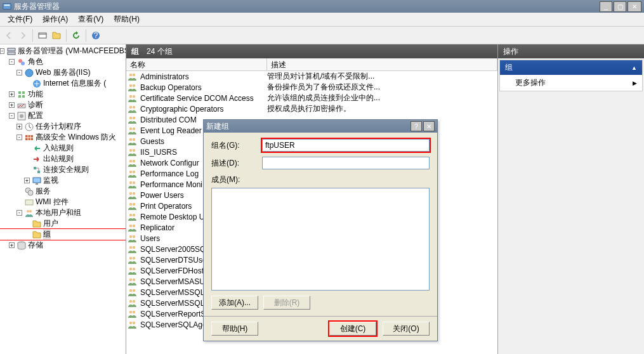  I want to click on tree-web: Web 服务器(IIS), so click(63, 72).